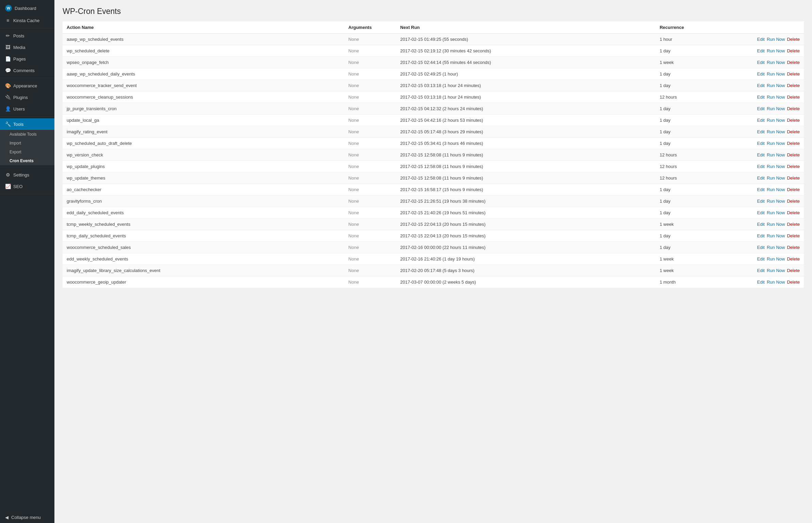  I want to click on cell-next-run: 2017-02-20 05:17:48 (5 days 3 hours), so click(526, 271).